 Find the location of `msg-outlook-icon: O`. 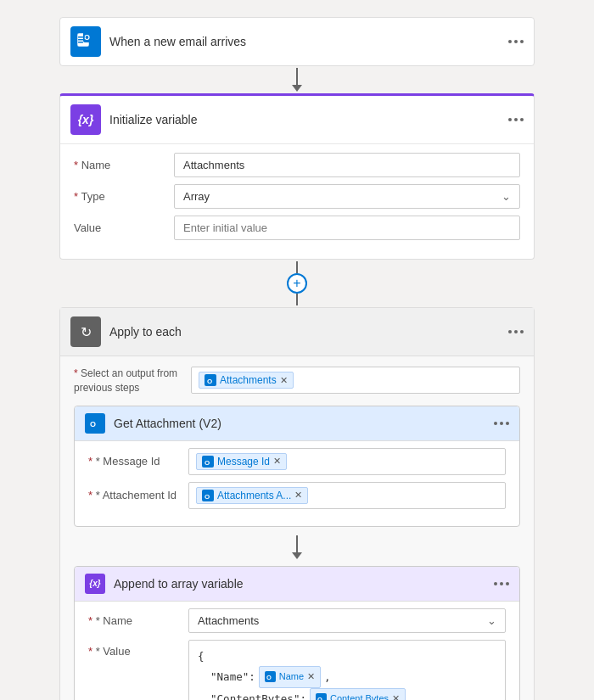

msg-outlook-icon: O is located at coordinates (208, 462).